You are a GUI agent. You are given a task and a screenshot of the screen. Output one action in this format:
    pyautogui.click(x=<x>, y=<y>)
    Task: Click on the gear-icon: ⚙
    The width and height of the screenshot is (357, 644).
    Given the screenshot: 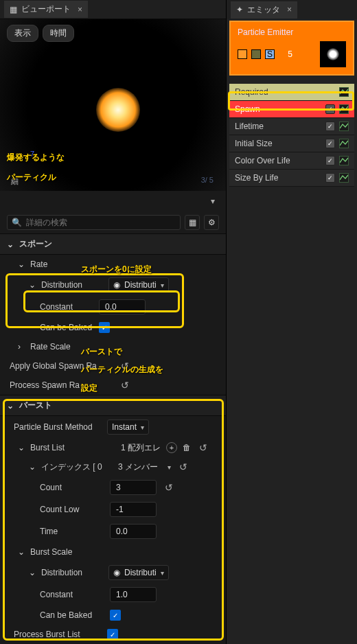 What is the action you would take?
    pyautogui.click(x=211, y=222)
    